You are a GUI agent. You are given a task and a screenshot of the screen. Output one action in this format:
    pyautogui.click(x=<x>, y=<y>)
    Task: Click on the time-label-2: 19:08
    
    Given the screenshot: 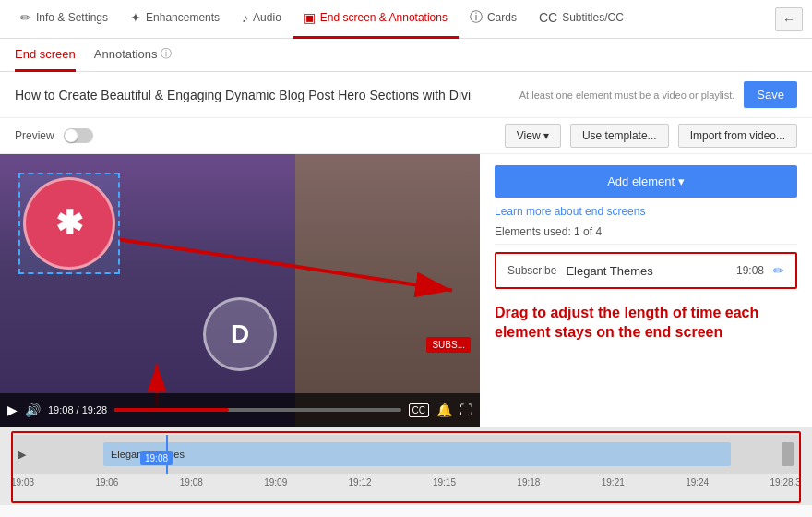 What is the action you would take?
    pyautogui.click(x=192, y=482)
    